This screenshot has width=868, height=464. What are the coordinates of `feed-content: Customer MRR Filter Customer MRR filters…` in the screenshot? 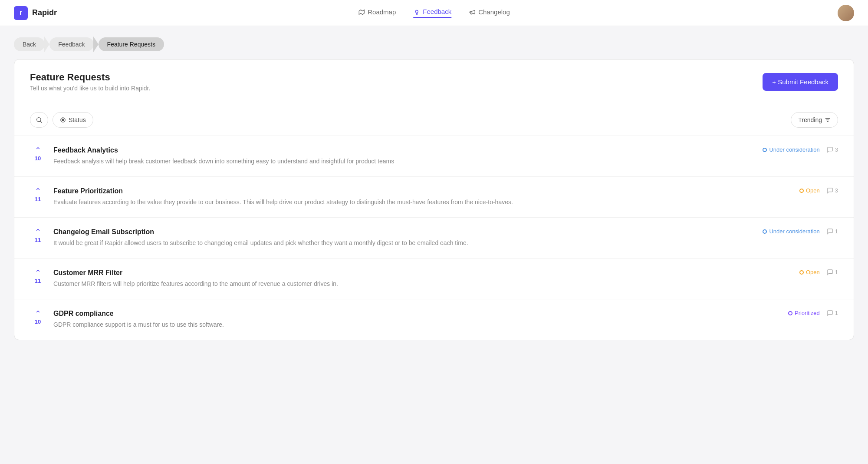 It's located at (398, 279).